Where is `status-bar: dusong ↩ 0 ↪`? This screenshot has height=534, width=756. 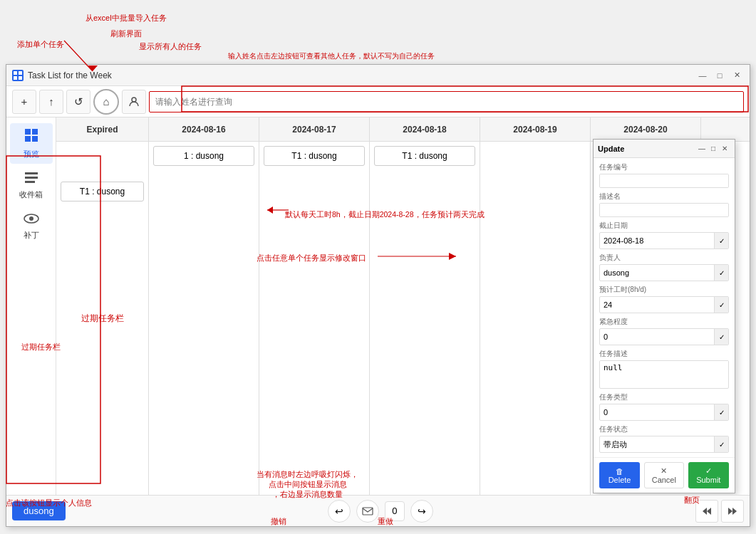 status-bar: dusong ↩ 0 ↪ is located at coordinates (378, 511).